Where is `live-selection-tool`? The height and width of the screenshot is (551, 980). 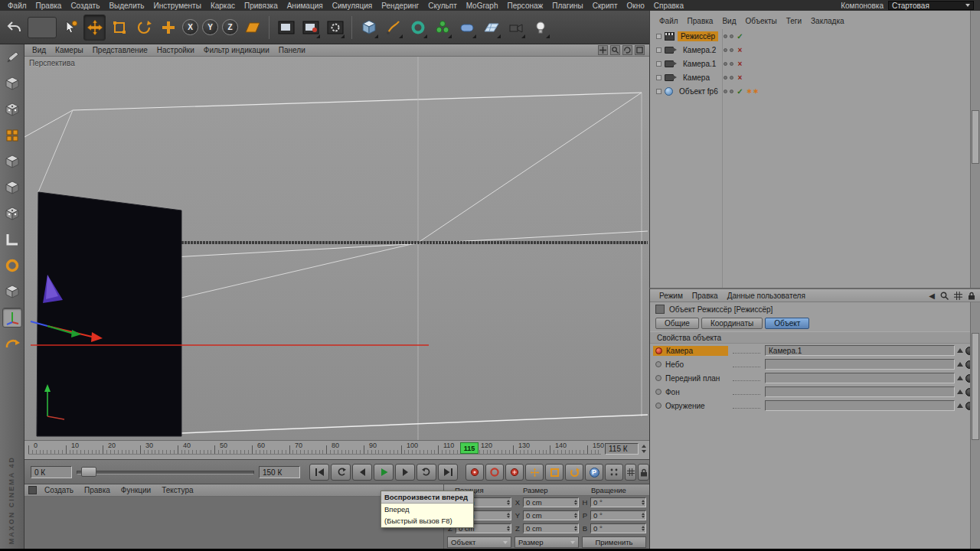 live-selection-tool is located at coordinates (70, 28).